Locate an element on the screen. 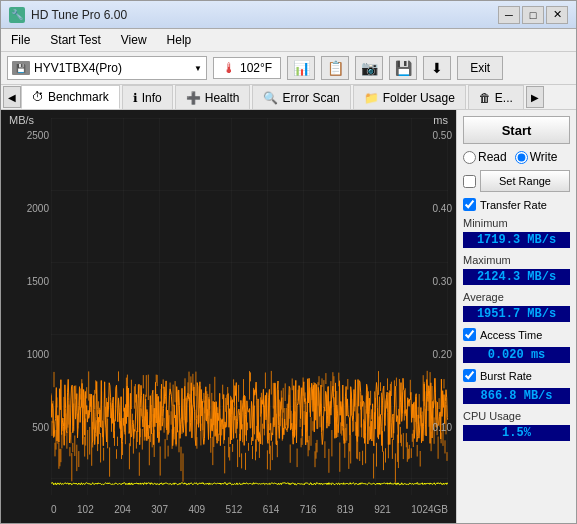 This screenshot has width=577, height=524. tab-error-scan: 🔍 Error Scan is located at coordinates (301, 97).